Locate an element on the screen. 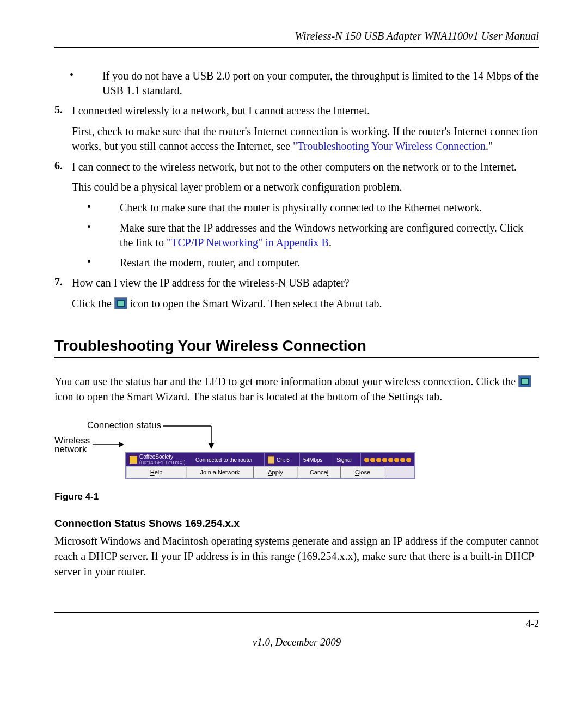 The image size is (588, 706). callout-connection-status: Connection status is located at coordinates (124, 425).